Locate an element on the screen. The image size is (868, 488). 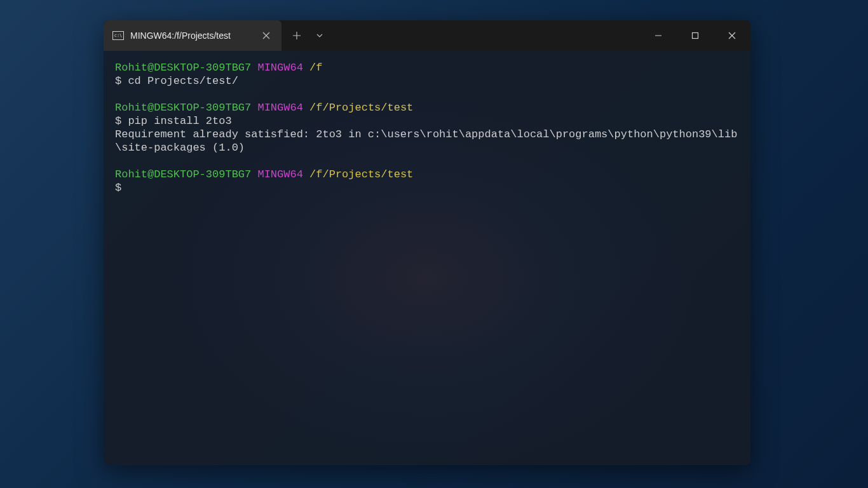
chevron-down-icon is located at coordinates (320, 36).